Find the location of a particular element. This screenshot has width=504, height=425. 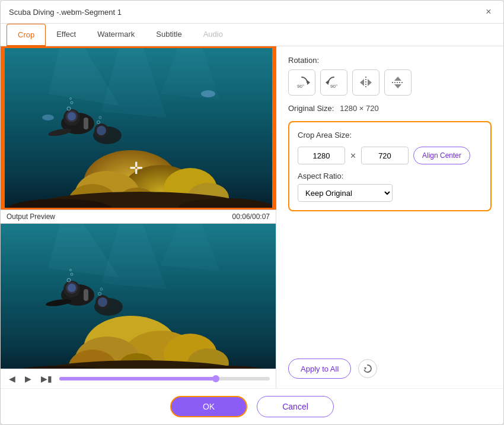

timeline-fill is located at coordinates (138, 379).